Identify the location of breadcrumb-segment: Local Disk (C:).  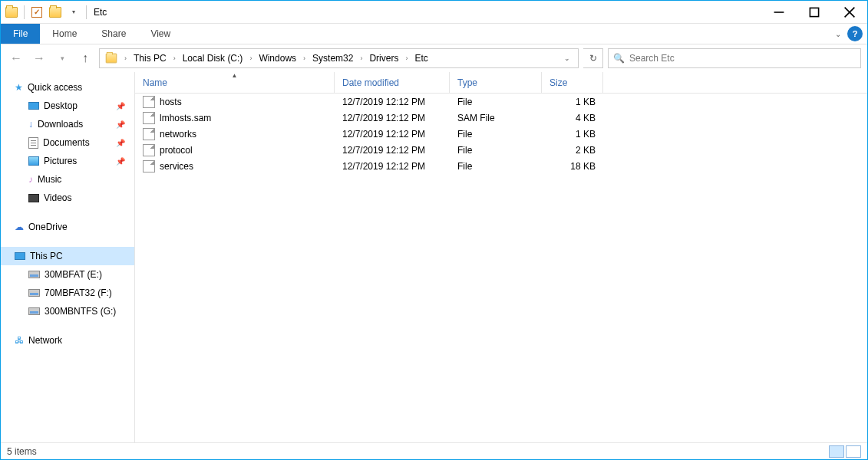
(213, 58).